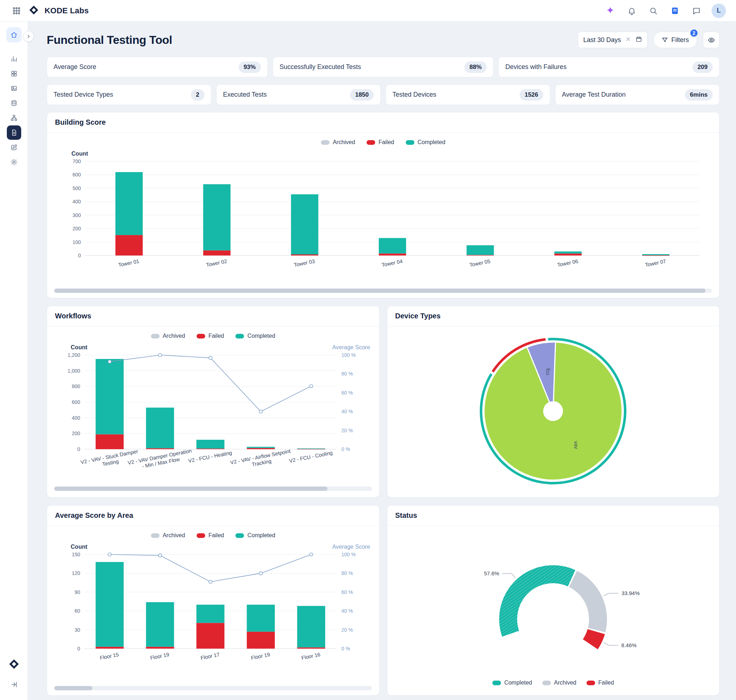 The width and height of the screenshot is (736, 700). I want to click on sidebar-item-media, so click(14, 88).